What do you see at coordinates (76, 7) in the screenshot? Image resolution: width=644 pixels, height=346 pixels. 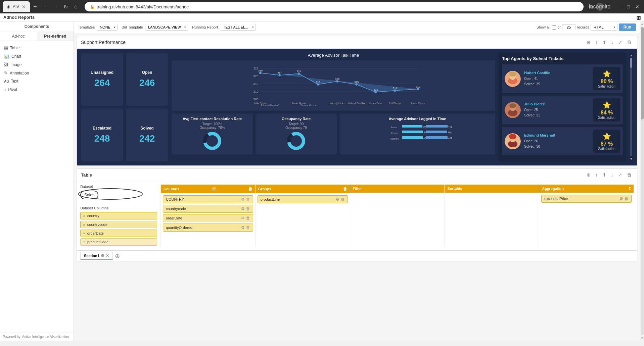 I see `home-btn: ⌂` at bounding box center [76, 7].